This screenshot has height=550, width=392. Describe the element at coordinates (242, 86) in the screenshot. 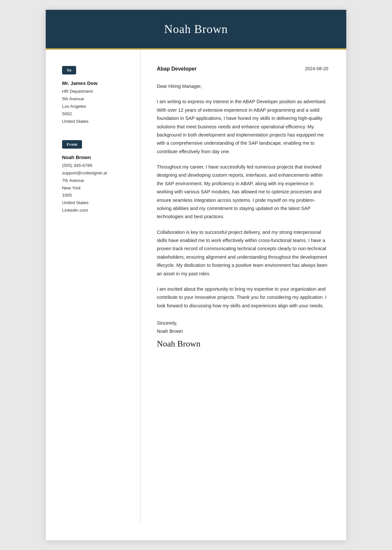

I see `salutation: Dear Hiring Manager,` at that location.